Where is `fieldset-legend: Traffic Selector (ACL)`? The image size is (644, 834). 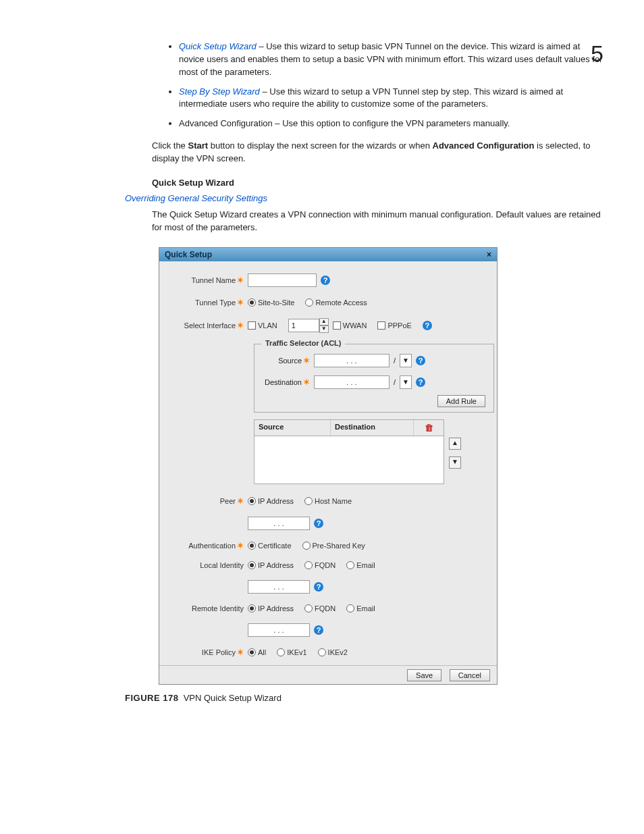
fieldset-legend: Traffic Selector (ACL) is located at coordinates (303, 343).